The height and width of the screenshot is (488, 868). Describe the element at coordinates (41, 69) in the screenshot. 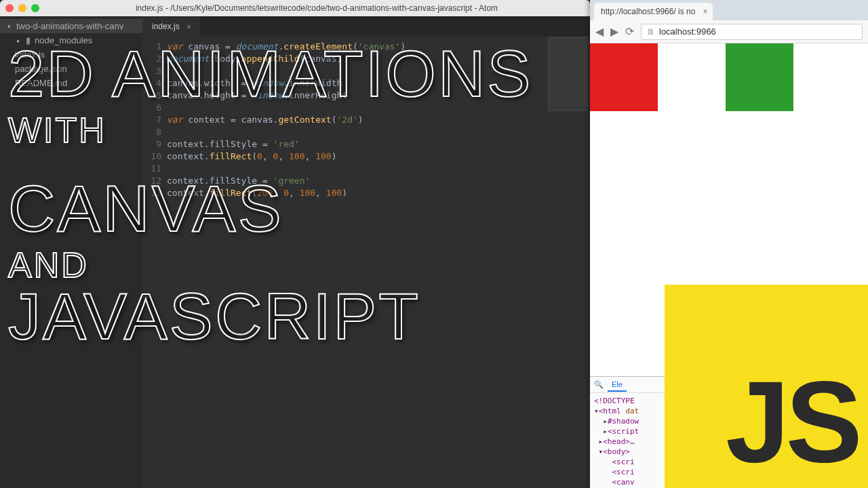

I see `tree-item-label: package.json` at that location.